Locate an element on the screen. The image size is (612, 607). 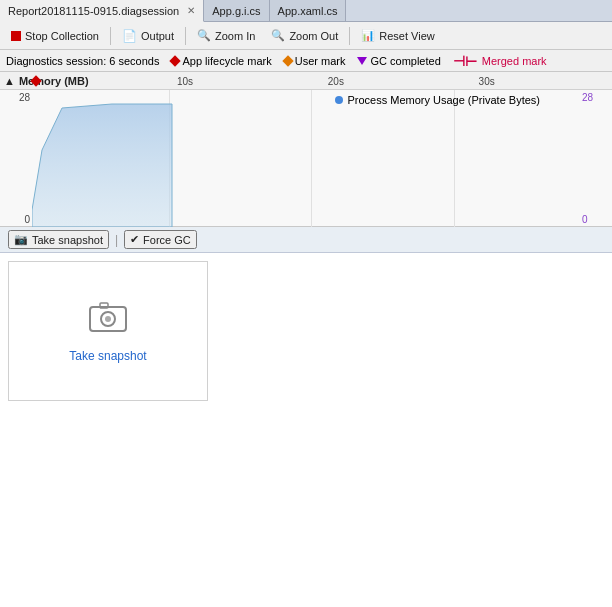
tab-appxaml: App.xaml.cs is located at coordinates (308, 10).